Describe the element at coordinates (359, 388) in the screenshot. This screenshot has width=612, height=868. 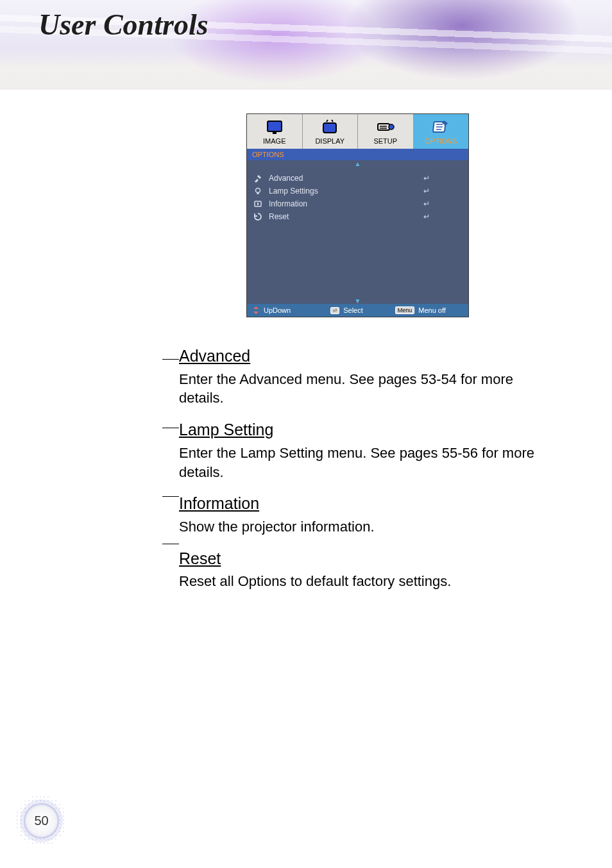
I see `section-body-advanced: Enter the Advanced menu. See pages 53-54…` at that location.